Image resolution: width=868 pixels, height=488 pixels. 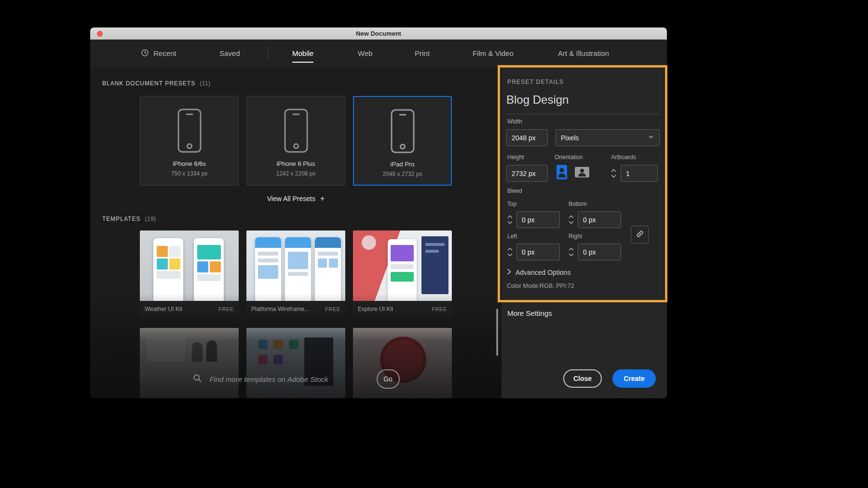 What do you see at coordinates (562, 173) in the screenshot?
I see `orientation-portrait-button` at bounding box center [562, 173].